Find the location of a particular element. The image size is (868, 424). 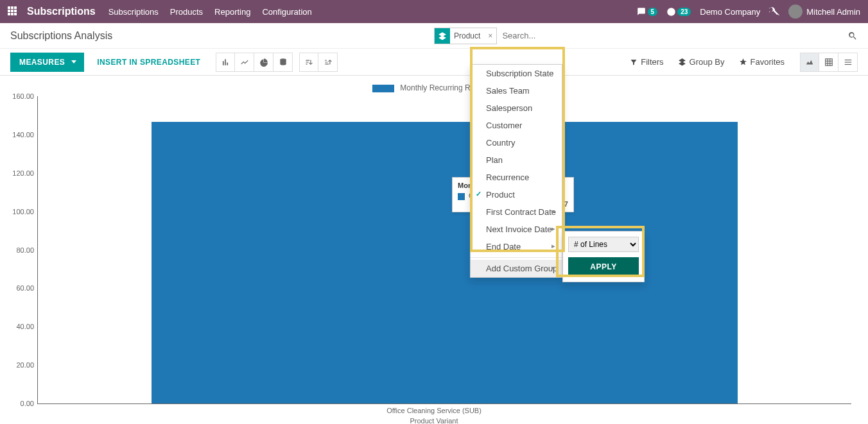

messages-badge: 5 is located at coordinates (653, 12).